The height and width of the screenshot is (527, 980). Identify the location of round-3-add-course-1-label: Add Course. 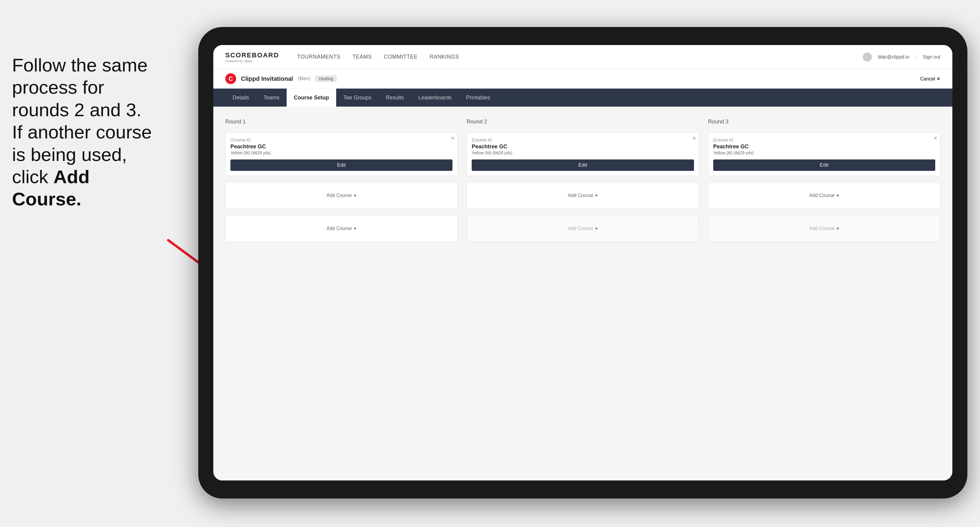
(822, 195).